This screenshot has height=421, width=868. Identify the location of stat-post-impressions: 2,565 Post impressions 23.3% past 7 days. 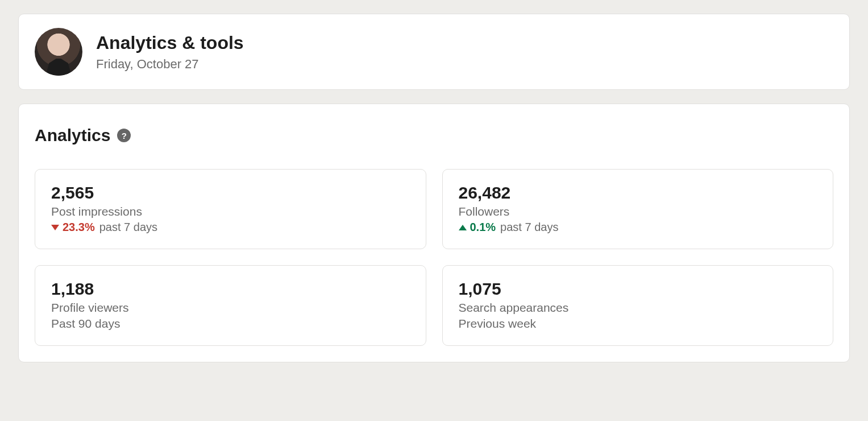
(231, 209).